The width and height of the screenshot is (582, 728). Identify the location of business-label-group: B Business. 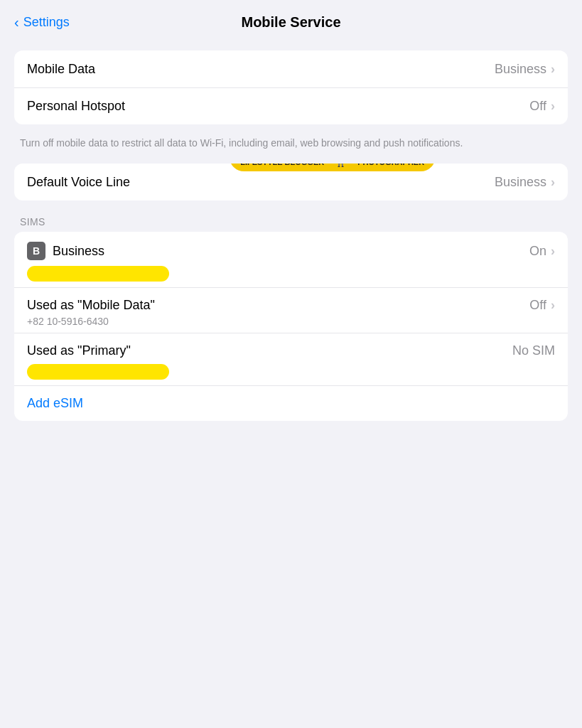
(65, 251).